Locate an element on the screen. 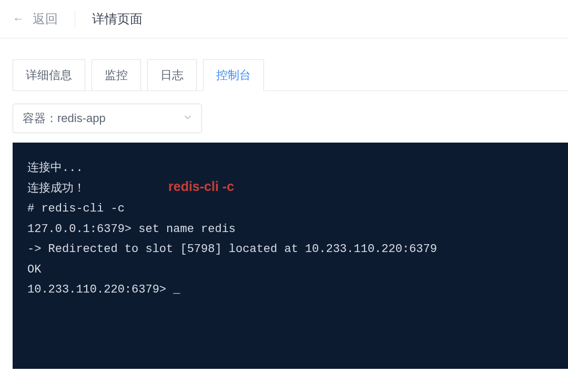 The image size is (568, 392). terminal-line: -> Redirected to slot [5798] located at … is located at coordinates (290, 249).